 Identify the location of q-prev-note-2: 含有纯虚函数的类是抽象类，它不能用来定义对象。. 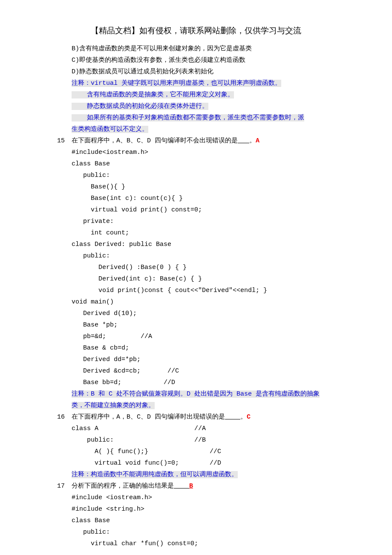
(196, 95).